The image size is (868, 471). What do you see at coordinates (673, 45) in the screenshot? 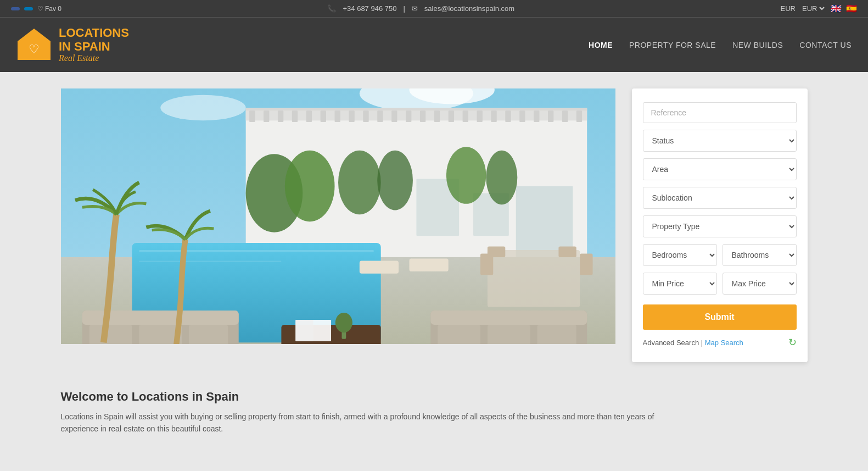
I see `nav-property-for-sale: PROPERTY FOR SALE` at bounding box center [673, 45].